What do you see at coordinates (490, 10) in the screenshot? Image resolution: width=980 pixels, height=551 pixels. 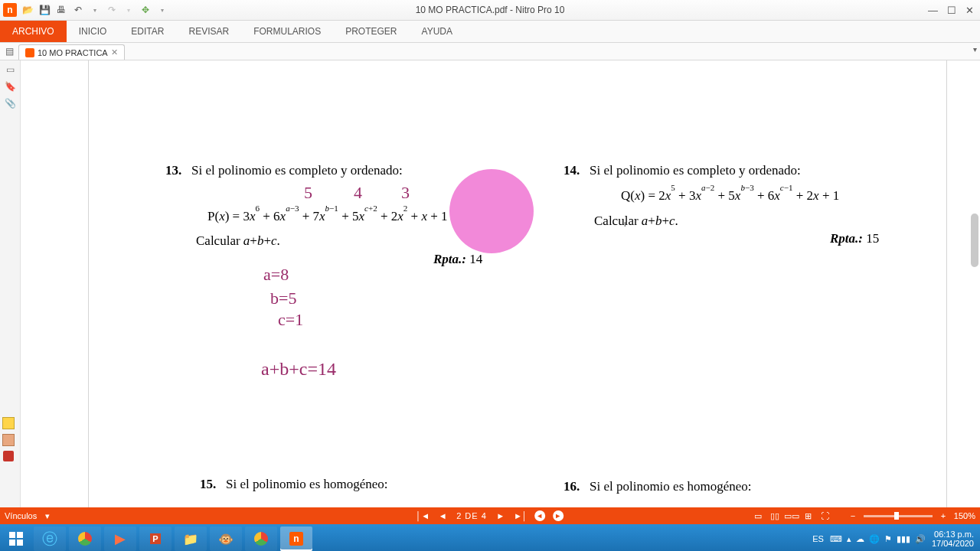 I see `window-title: 10 MO PRACTICA.pdf - Nitro Pro 10` at bounding box center [490, 10].